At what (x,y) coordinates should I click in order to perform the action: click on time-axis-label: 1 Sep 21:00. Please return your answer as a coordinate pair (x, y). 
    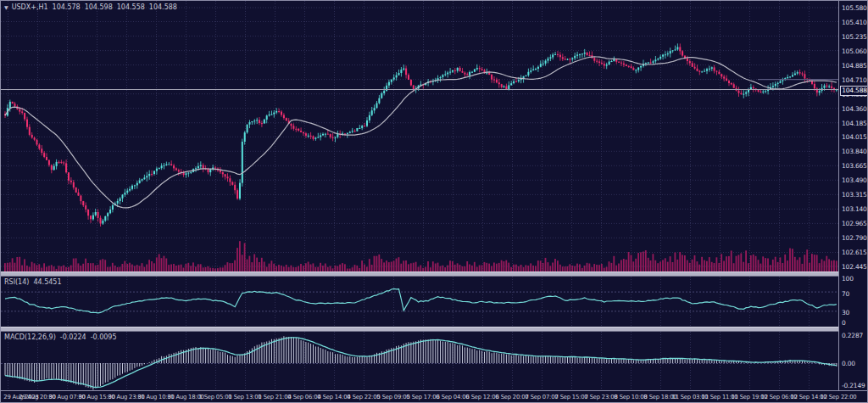
    Looking at the image, I should click on (275, 397).